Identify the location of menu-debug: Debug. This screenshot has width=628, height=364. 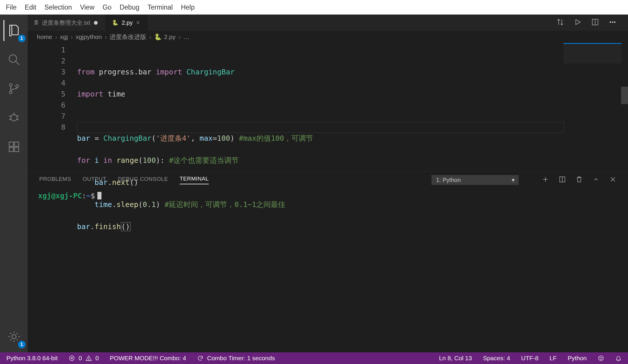
(129, 8).